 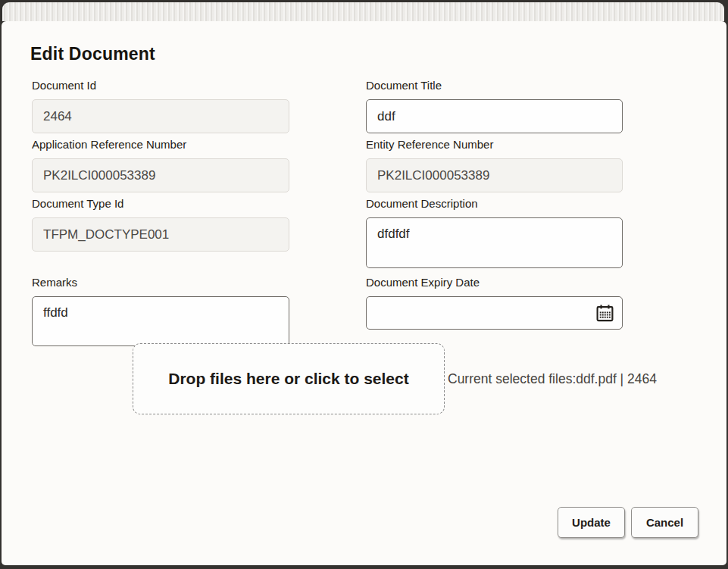 I want to click on document-type-id-input, so click(x=161, y=235).